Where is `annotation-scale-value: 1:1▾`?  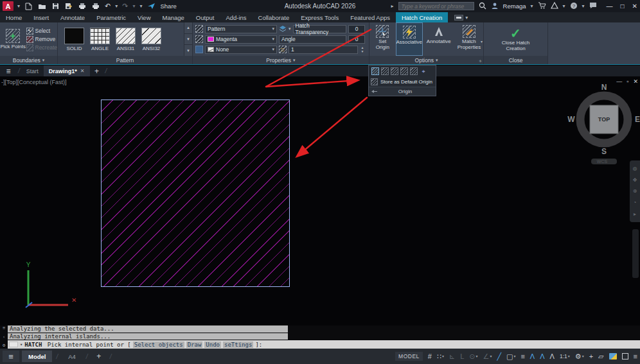 annotation-scale-value: 1:1▾ is located at coordinates (565, 357).